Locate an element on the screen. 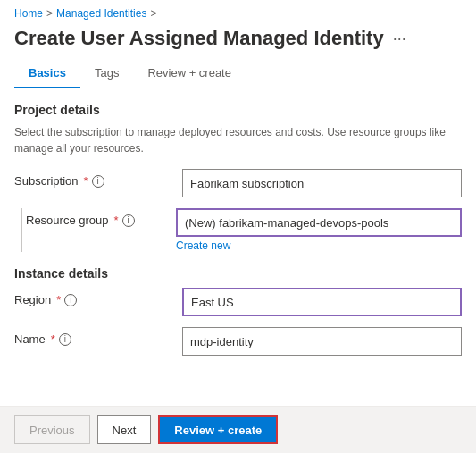 Image resolution: width=476 pixels, height=453 pixels. tab-review-create: Review + create is located at coordinates (189, 73).